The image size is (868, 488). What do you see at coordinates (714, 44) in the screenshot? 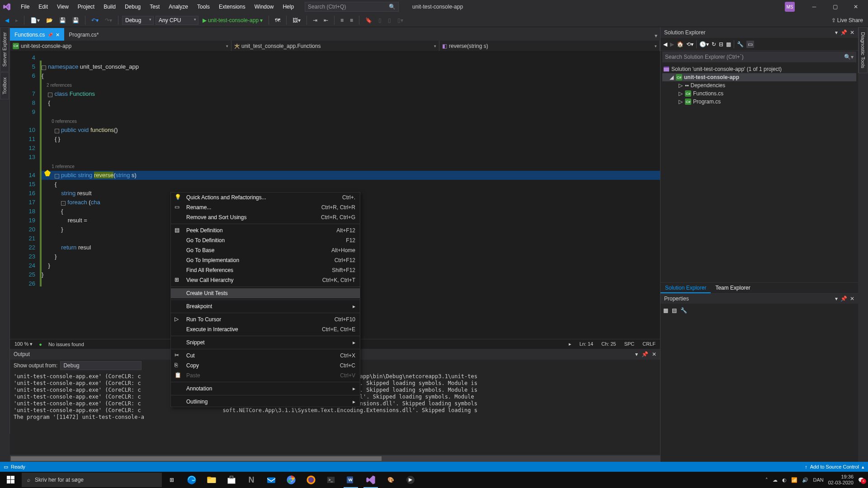
I see `solexp-refresh2-icon: ↻` at bounding box center [714, 44].